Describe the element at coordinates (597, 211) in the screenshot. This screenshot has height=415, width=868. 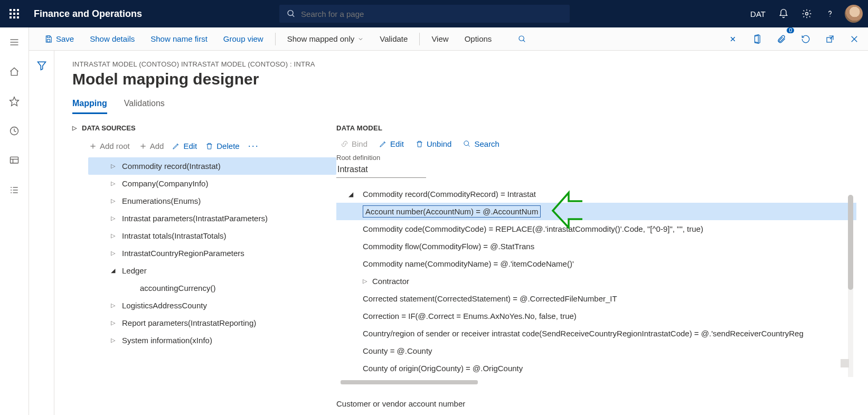
I see `dm-tree-item: Account number(AccountNum) = @.AccountNu…` at that location.